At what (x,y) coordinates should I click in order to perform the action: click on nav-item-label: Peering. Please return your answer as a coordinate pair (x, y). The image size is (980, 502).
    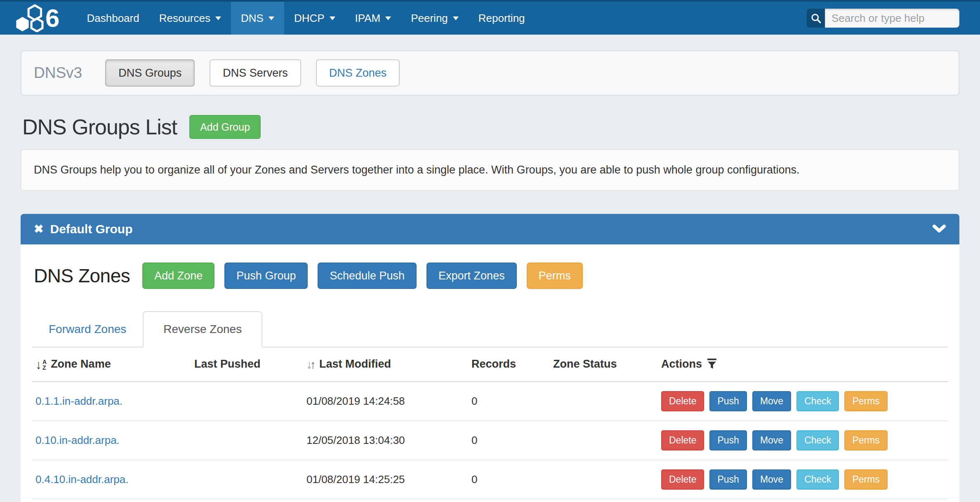
    Looking at the image, I should click on (429, 18).